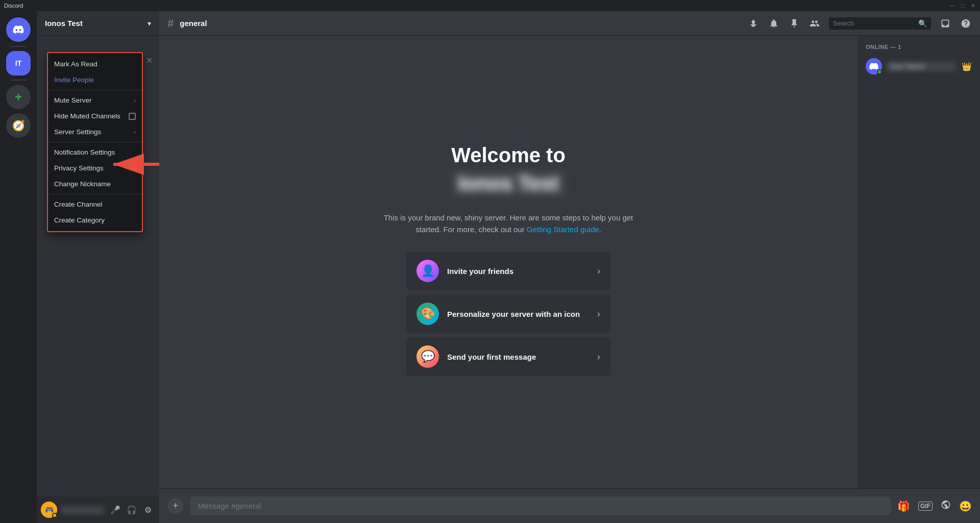  I want to click on first-message-label: Send your first message, so click(492, 357).